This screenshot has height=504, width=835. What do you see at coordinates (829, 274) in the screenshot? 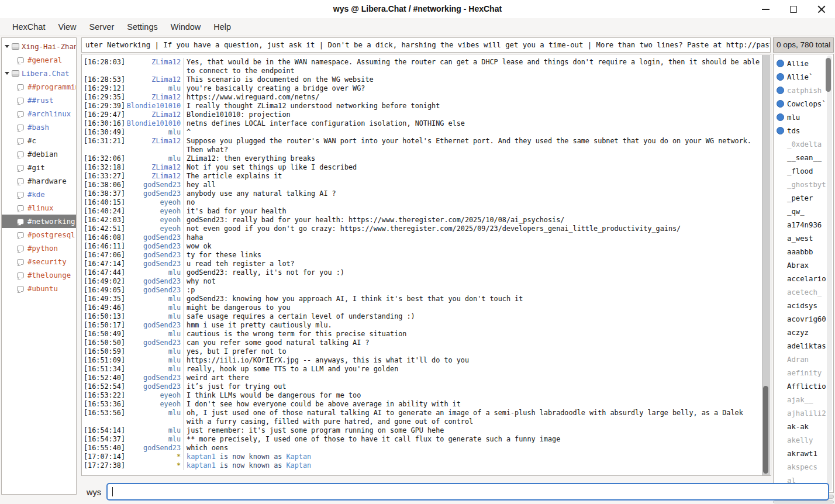
I see `user-list-scrollbar` at bounding box center [829, 274].